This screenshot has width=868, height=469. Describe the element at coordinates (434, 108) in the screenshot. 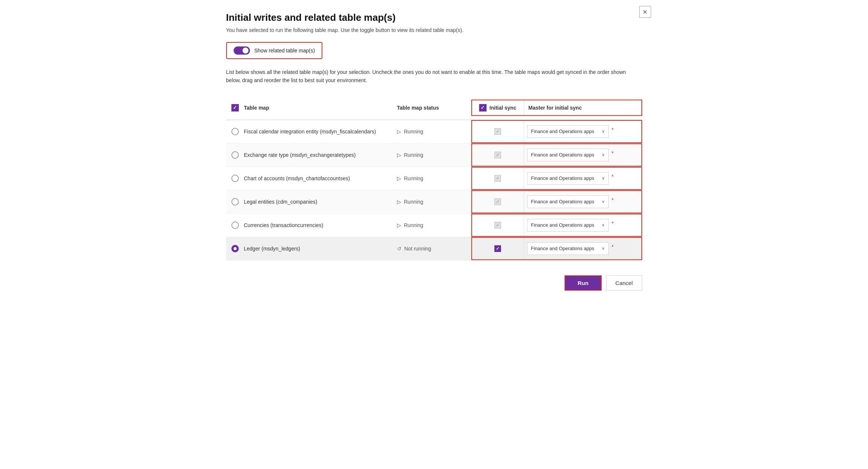

I see `header-status: Table map status` at that location.